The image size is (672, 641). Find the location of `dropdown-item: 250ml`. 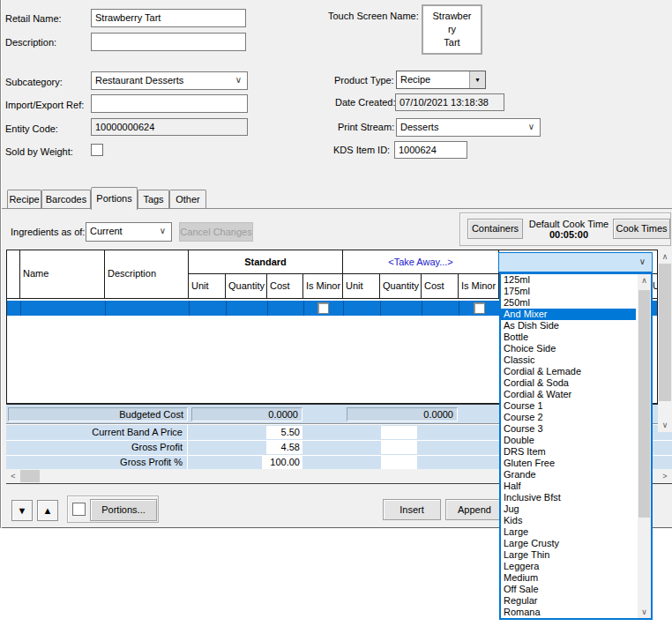

dropdown-item: 250ml is located at coordinates (568, 303).